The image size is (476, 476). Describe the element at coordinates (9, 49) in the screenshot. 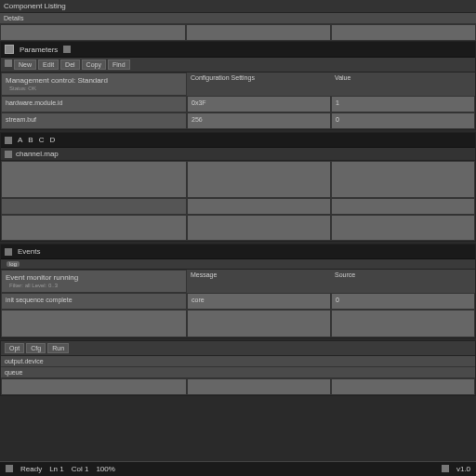

I see `document-icon` at that location.